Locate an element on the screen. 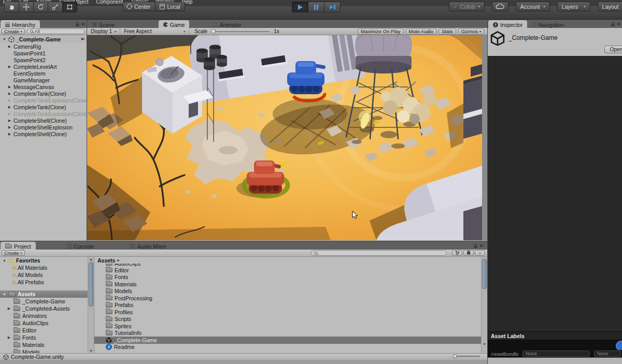 This screenshot has height=364, width=622. favorites-root: ▼ ★ Favorites is located at coordinates (47, 260).